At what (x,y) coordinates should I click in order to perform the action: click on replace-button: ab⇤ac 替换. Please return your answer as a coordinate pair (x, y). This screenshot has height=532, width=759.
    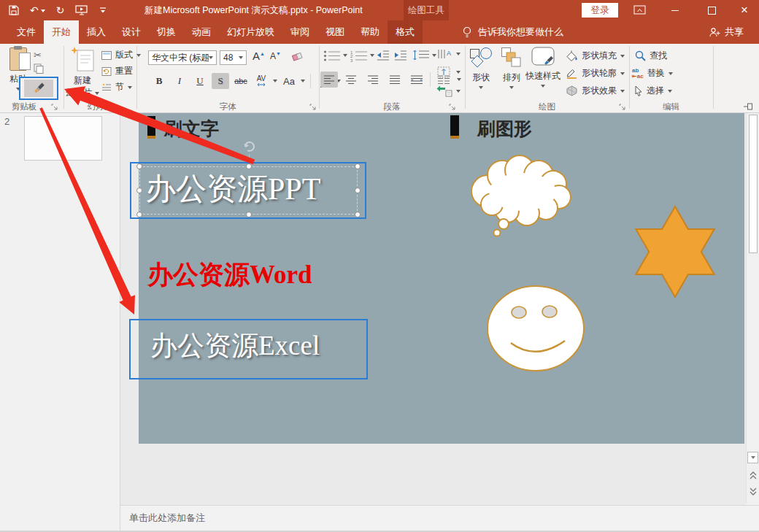
    Looking at the image, I should click on (652, 73).